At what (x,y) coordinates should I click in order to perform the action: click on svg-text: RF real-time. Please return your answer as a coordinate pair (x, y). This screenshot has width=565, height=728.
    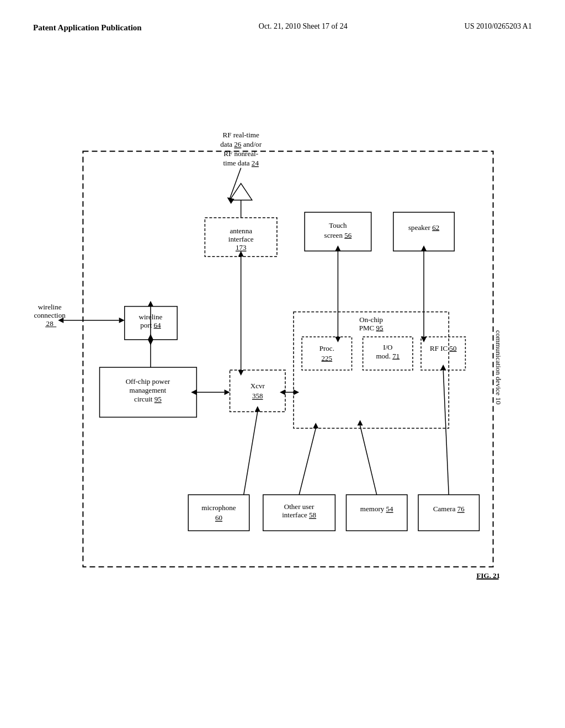
    Looking at the image, I should click on (242, 135).